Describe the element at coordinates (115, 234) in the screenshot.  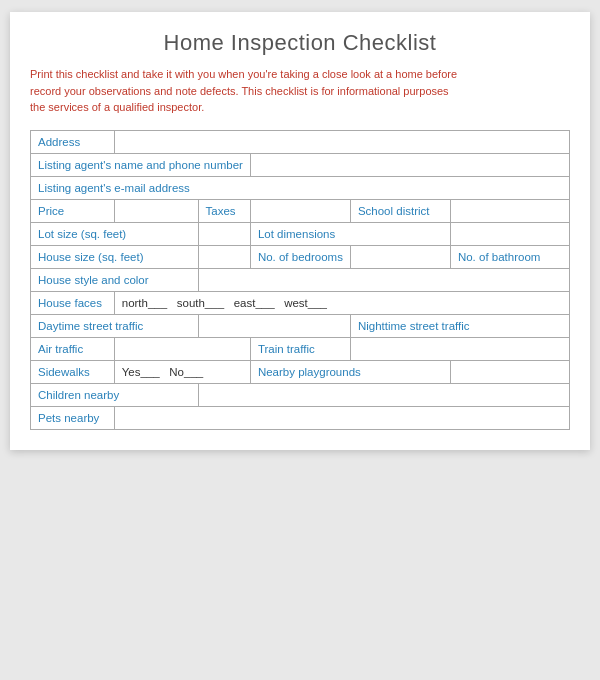
I see `lot-size-label: Lot size (sq. feet)` at that location.